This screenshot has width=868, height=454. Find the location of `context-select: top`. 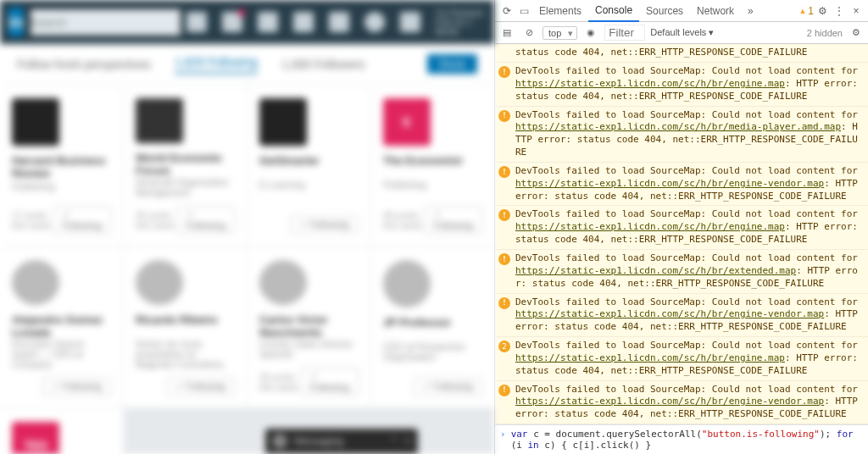

context-select: top is located at coordinates (559, 33).